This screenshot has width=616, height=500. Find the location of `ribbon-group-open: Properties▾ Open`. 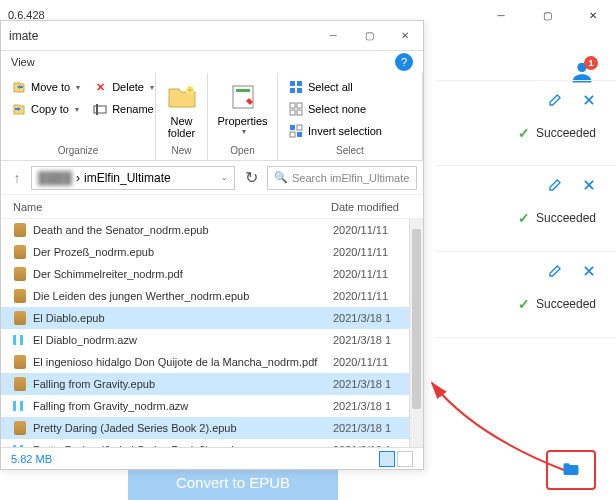

ribbon-group-open: Properties▾ Open is located at coordinates (243, 116).